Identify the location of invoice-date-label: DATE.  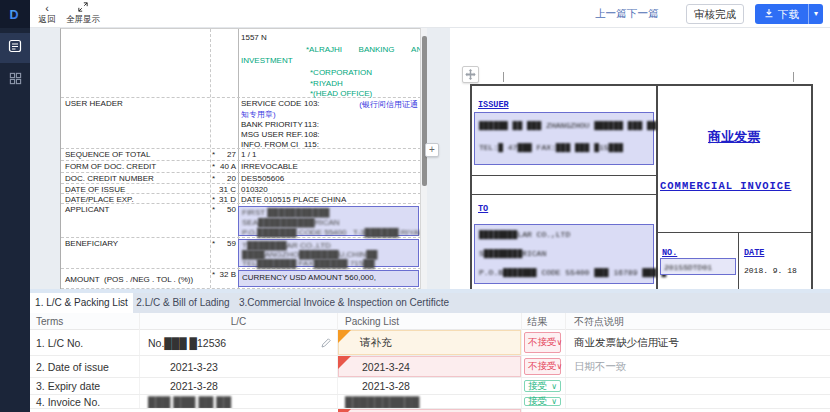
(754, 253).